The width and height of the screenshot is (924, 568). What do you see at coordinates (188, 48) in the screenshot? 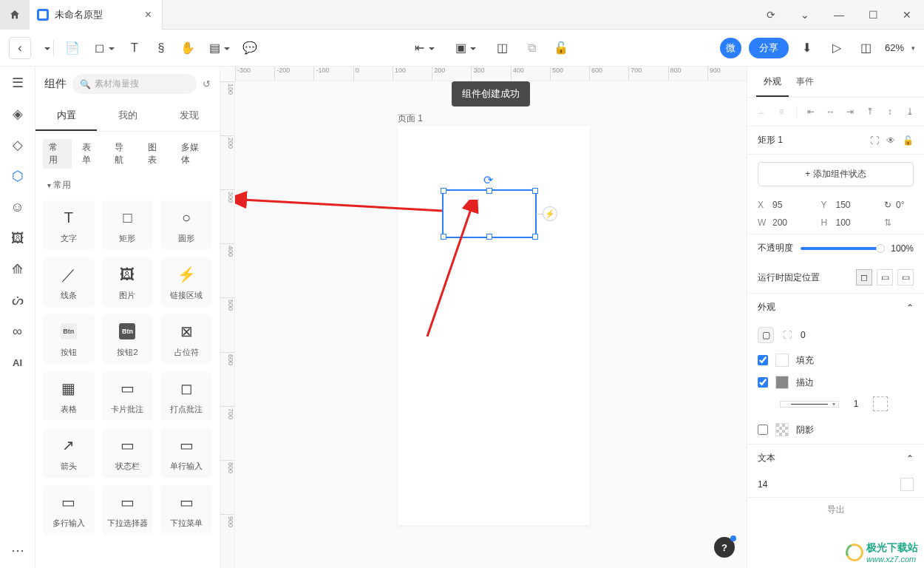
I see `hand-tool-icon: ✋` at bounding box center [188, 48].